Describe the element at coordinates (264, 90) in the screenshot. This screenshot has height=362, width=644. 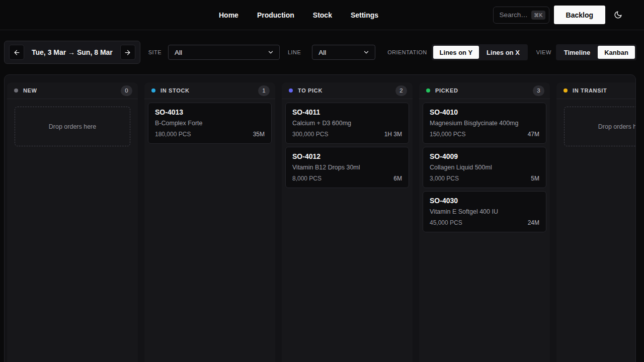
I see `column-count-badge: 1` at that location.